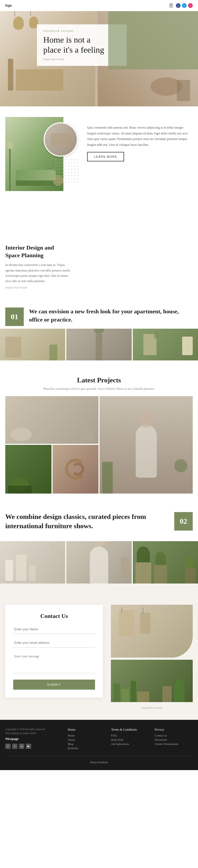  Describe the element at coordinates (106, 157) in the screenshot. I see `learn-more-button: LEARN MORE` at that location.